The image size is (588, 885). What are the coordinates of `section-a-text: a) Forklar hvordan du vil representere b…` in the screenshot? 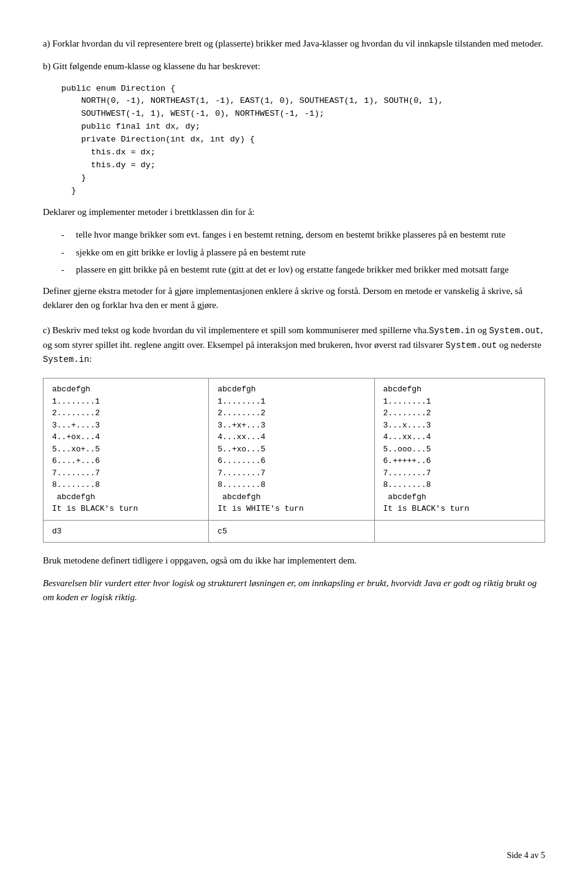 It's located at (294, 44).